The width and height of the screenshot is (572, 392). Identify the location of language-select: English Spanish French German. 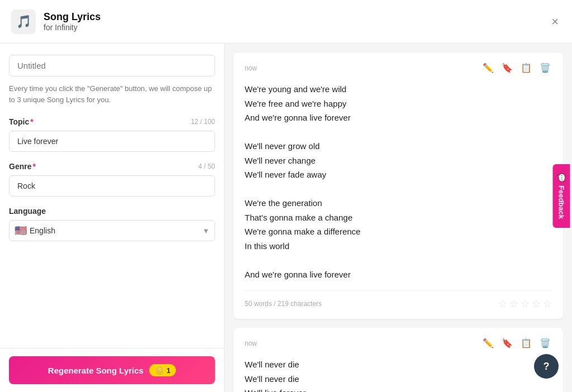
(112, 231).